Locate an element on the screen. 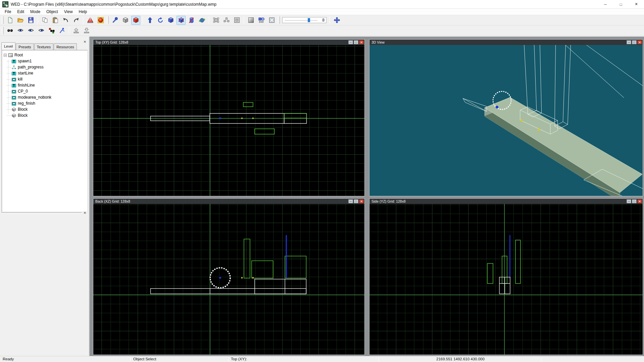 Image resolution: width=644 pixels, height=362 pixels. object-mode-button is located at coordinates (126, 20).